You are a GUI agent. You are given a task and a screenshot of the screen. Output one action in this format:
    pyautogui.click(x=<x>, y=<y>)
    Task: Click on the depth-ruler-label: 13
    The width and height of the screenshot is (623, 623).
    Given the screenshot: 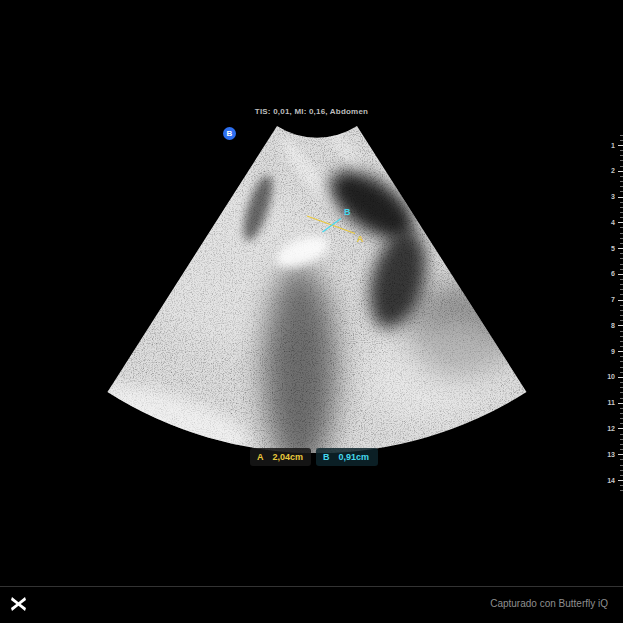 What is the action you would take?
    pyautogui.click(x=611, y=454)
    